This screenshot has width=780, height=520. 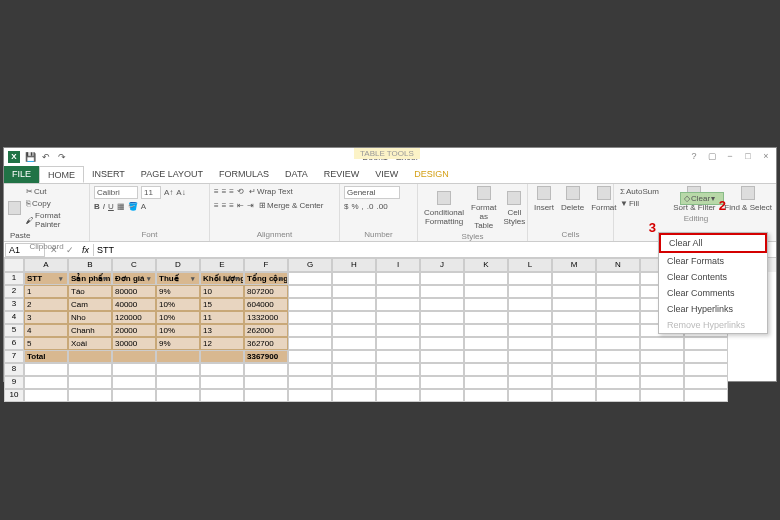 What do you see at coordinates (104, 206) in the screenshot?
I see `italic-button: I` at bounding box center [104, 206].